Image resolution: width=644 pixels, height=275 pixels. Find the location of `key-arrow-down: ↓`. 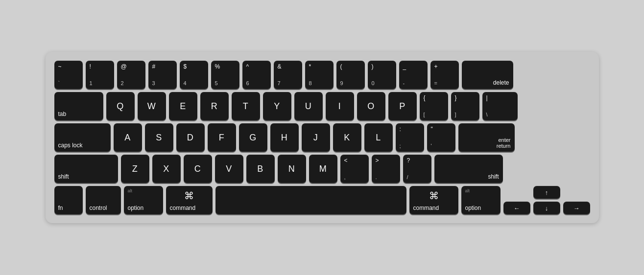

key-arrow-down: ↓ is located at coordinates (547, 208).